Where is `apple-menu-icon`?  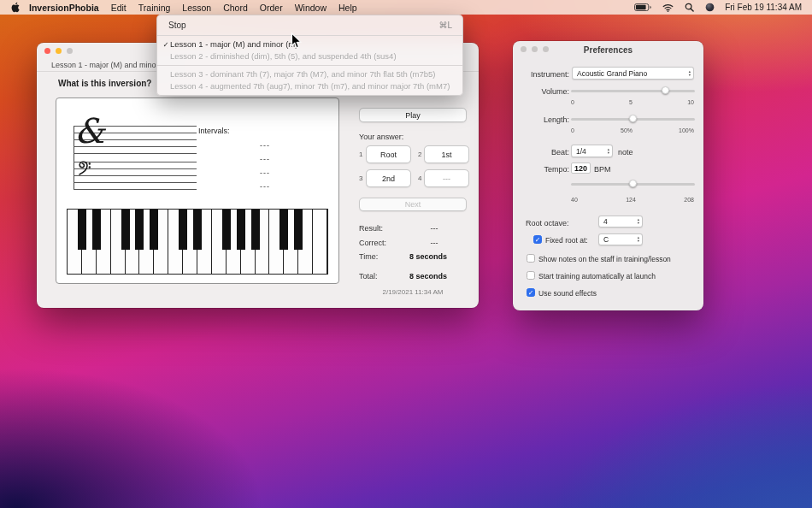
apple-menu-icon is located at coordinates (15, 7).